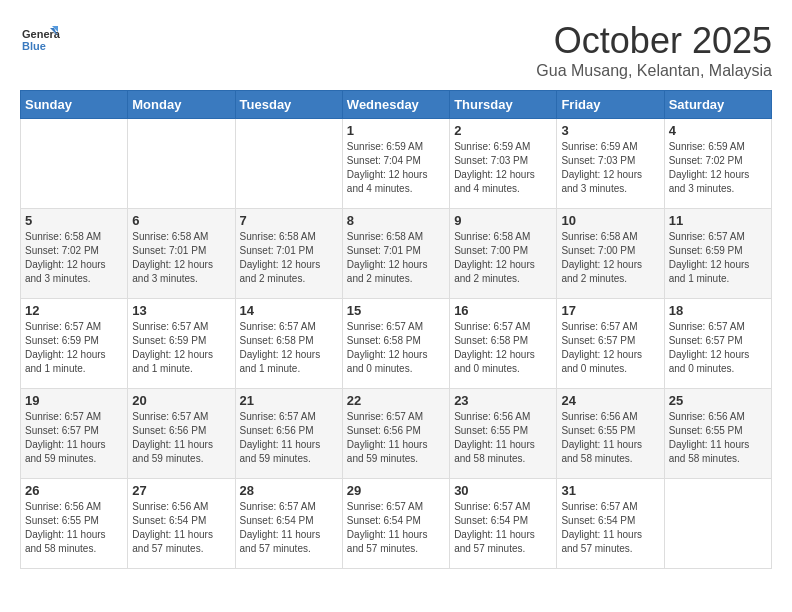 The height and width of the screenshot is (612, 792). Describe the element at coordinates (718, 164) in the screenshot. I see `calendar-cell: 4Sunrise: 6:59 AMSunset: 7:02 PMDaylight…` at that location.